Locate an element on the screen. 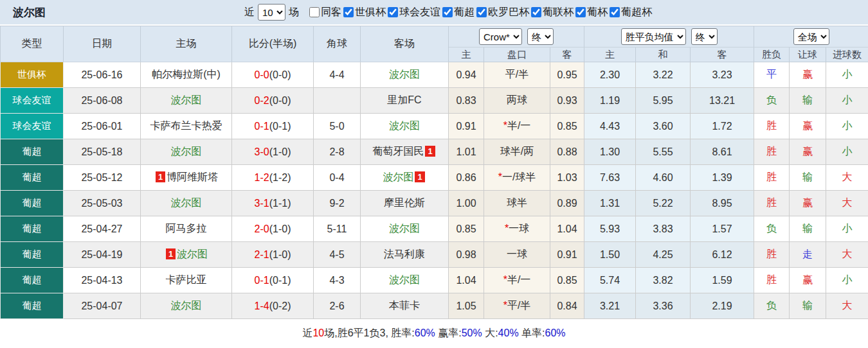 This screenshot has height=348, width=868. corners-cell: 4-3 is located at coordinates (337, 281).